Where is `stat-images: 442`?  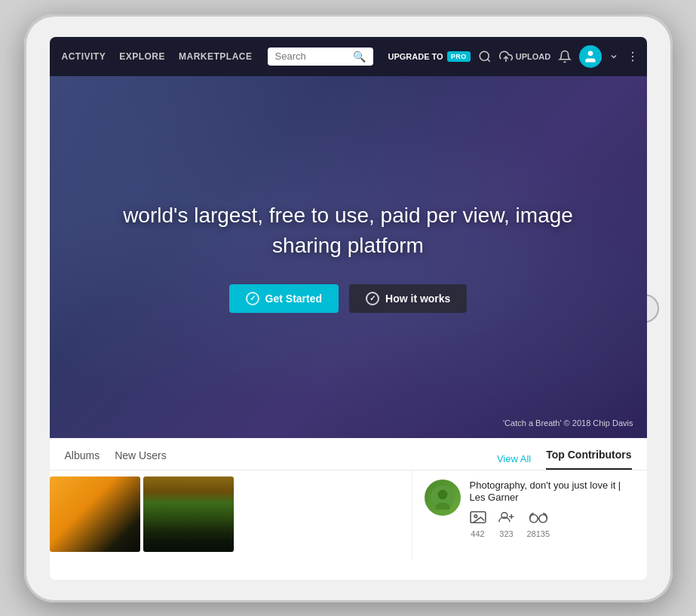 stat-images: 442 is located at coordinates (478, 525).